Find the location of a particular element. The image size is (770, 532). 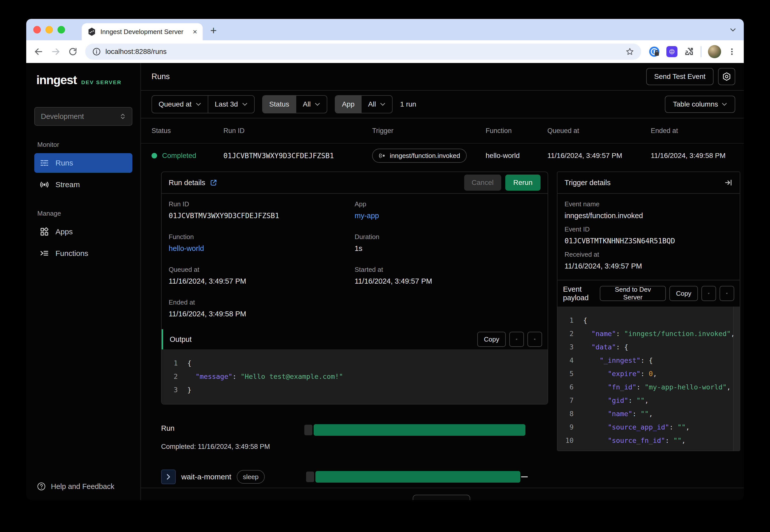

rerun-button: Rerun is located at coordinates (523, 183).